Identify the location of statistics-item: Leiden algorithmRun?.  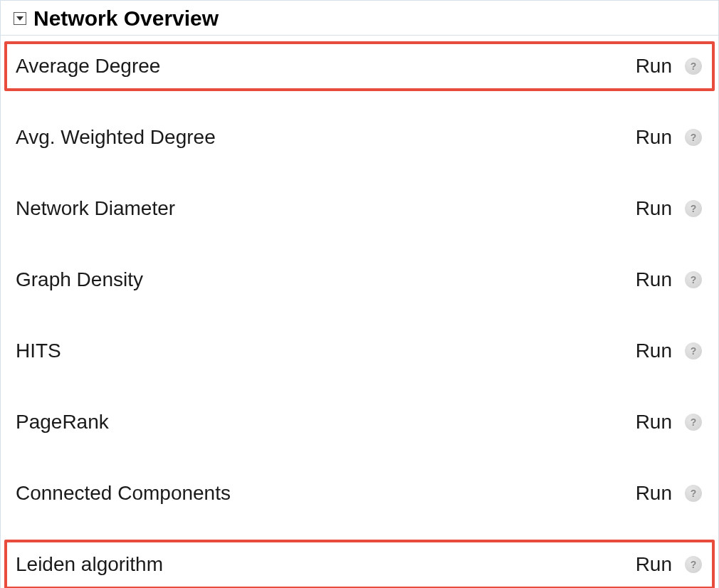
(360, 564).